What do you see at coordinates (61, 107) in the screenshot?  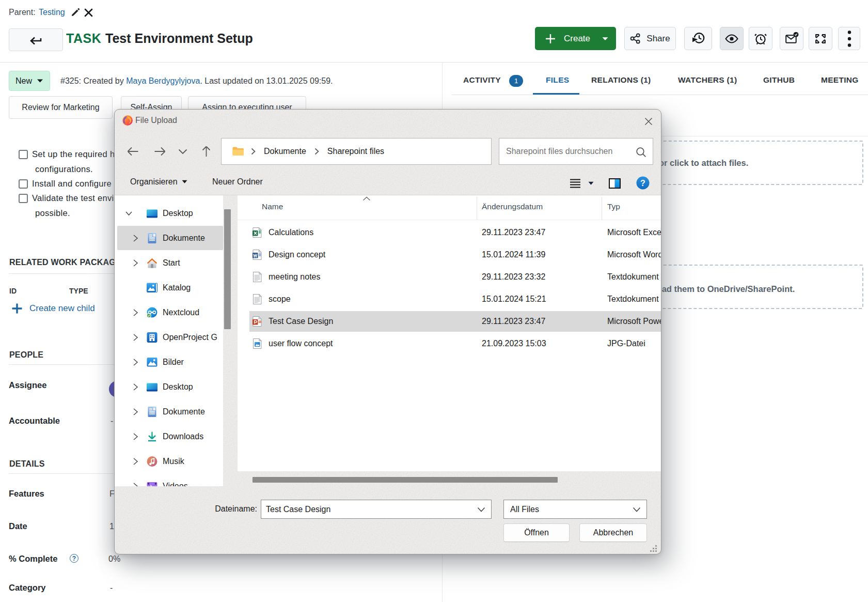 I see `workflow-button-review: Review for Marketing` at bounding box center [61, 107].